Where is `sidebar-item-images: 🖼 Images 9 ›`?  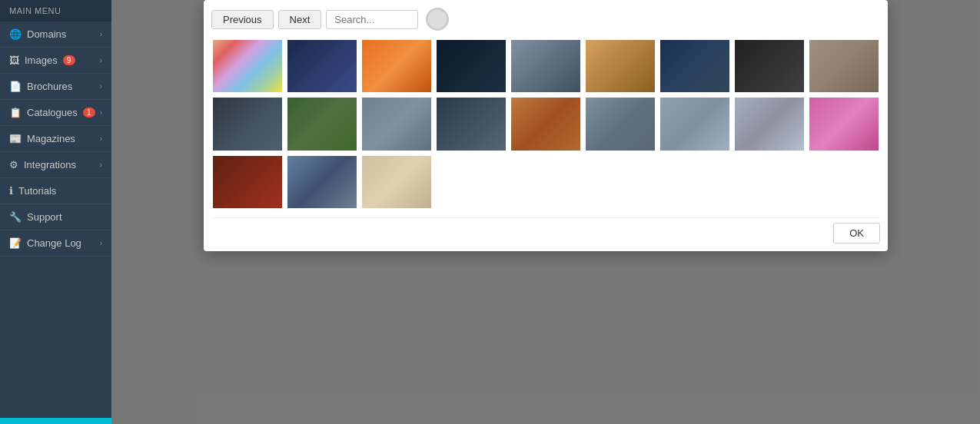 sidebar-item-images: 🖼 Images 9 › is located at coordinates (55, 61).